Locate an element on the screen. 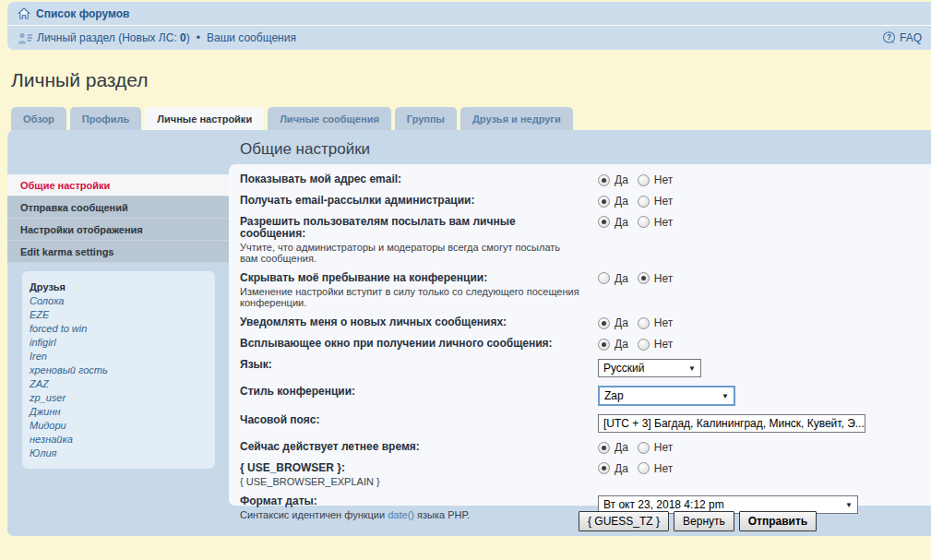  user-nav-bar: Личный раздел (Новых ЛС: 0) • Ваши сообщ… is located at coordinates (469, 38).